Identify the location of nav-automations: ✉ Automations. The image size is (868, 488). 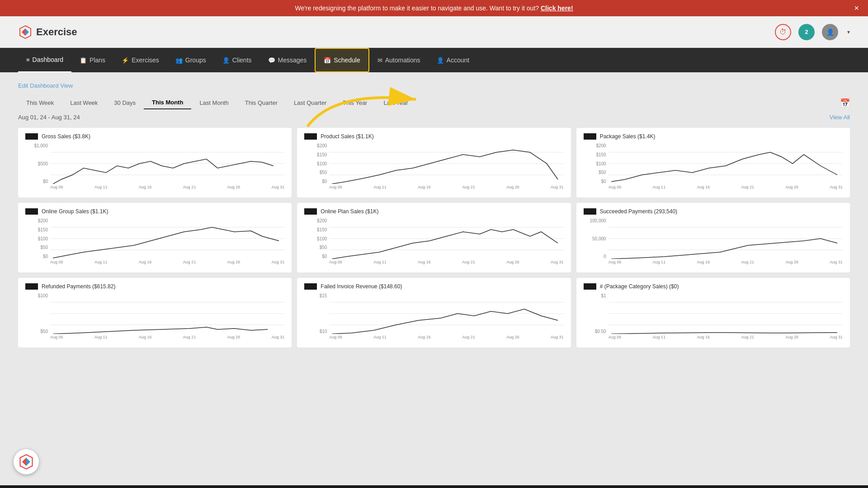
(399, 60).